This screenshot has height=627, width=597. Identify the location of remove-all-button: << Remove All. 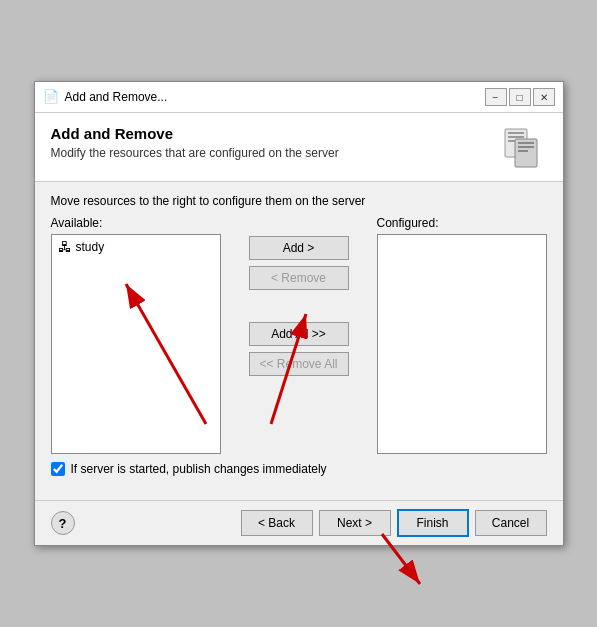
(299, 364).